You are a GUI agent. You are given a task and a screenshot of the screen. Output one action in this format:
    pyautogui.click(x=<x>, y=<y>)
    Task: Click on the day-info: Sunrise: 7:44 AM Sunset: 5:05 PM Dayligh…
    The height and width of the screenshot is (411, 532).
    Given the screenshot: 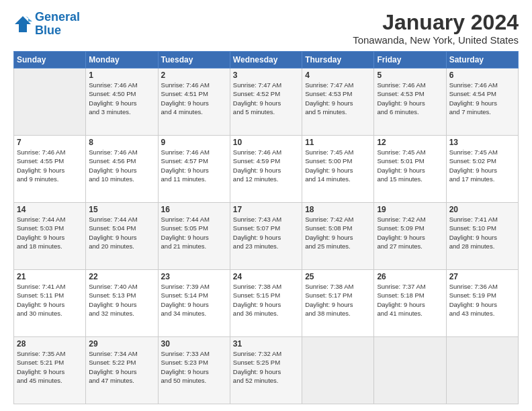 What is the action you would take?
    pyautogui.click(x=194, y=232)
    